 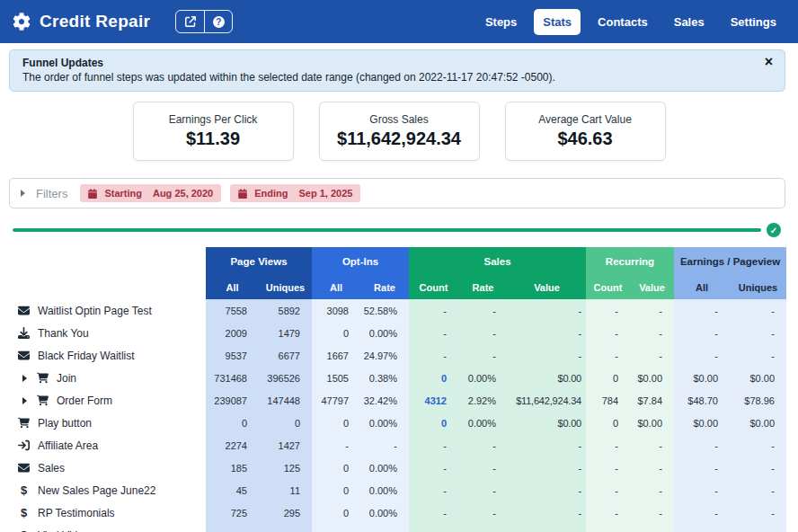 What do you see at coordinates (93, 194) in the screenshot?
I see `calendar-icon` at bounding box center [93, 194].